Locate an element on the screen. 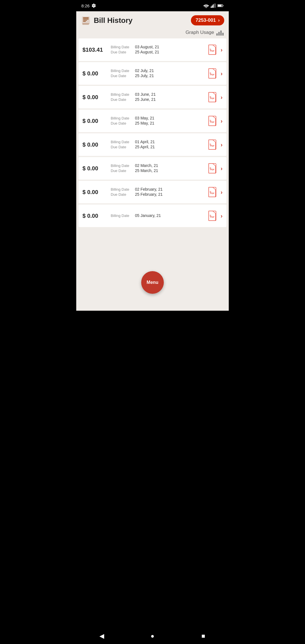  bill-list: $103.41 Billing Date 03 August, 21 Due D… is located at coordinates (152, 133).